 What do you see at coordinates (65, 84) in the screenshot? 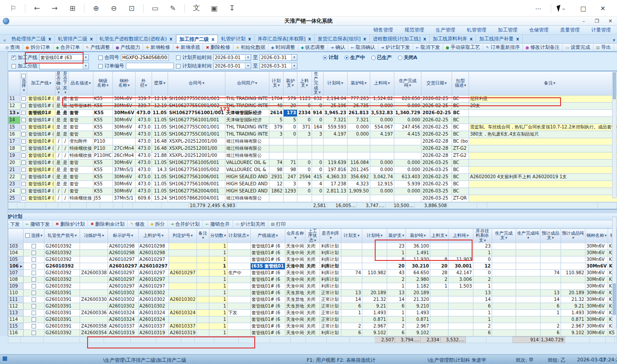
I see `col-header-是否下发: 是否 下发▼` at bounding box center [65, 84].